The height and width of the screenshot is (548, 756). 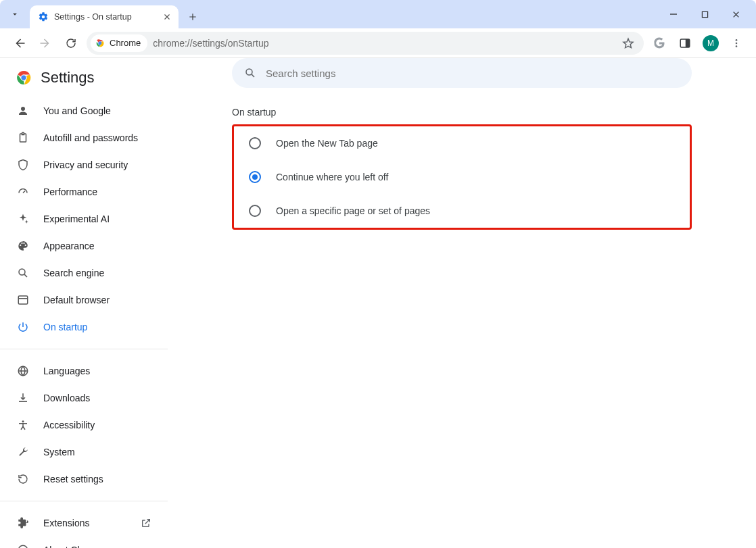 I want to click on tab-title: Settings - On startup, so click(x=105, y=17).